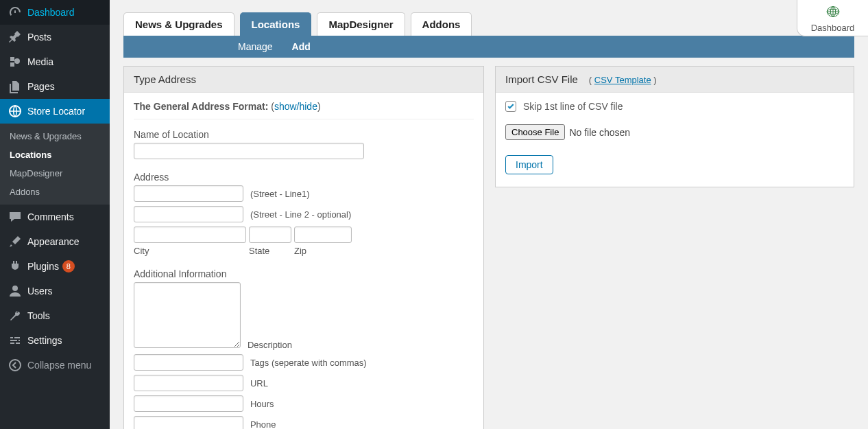  What do you see at coordinates (675, 126) in the screenshot?
I see `import-csv-panel: Import CSV File ( CSV Template ) Skip 1s…` at bounding box center [675, 126].